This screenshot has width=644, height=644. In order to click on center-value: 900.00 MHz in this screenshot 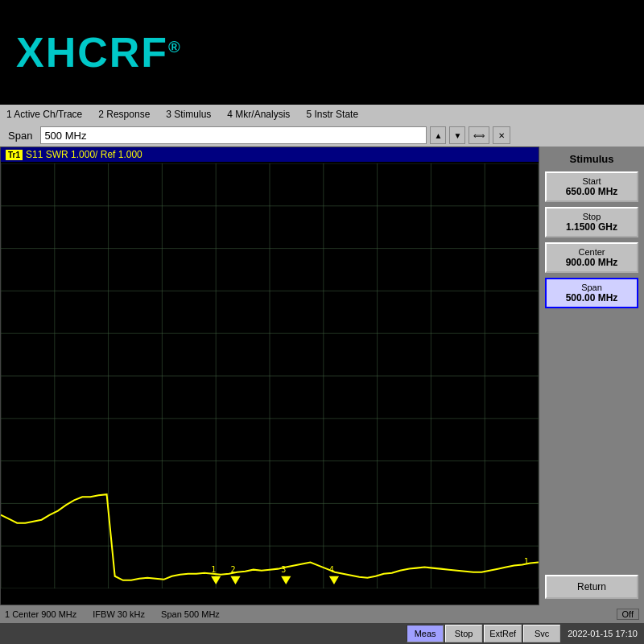, I will do `click(592, 262)`.